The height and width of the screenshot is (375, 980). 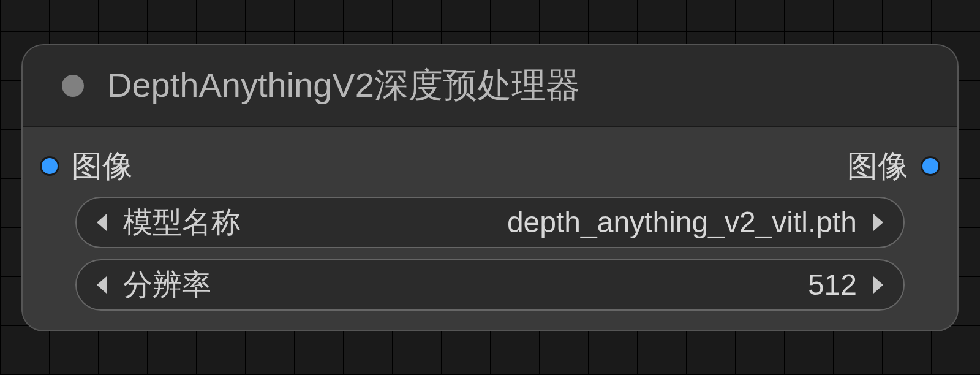 I want to click on widget-resolution: 分辨率 512, so click(x=490, y=285).